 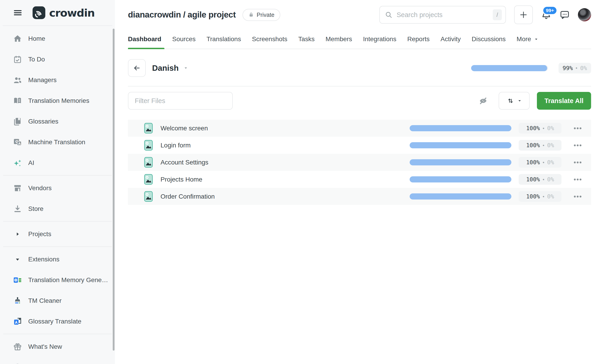 I want to click on translate-all-button: Translate All, so click(x=564, y=101).